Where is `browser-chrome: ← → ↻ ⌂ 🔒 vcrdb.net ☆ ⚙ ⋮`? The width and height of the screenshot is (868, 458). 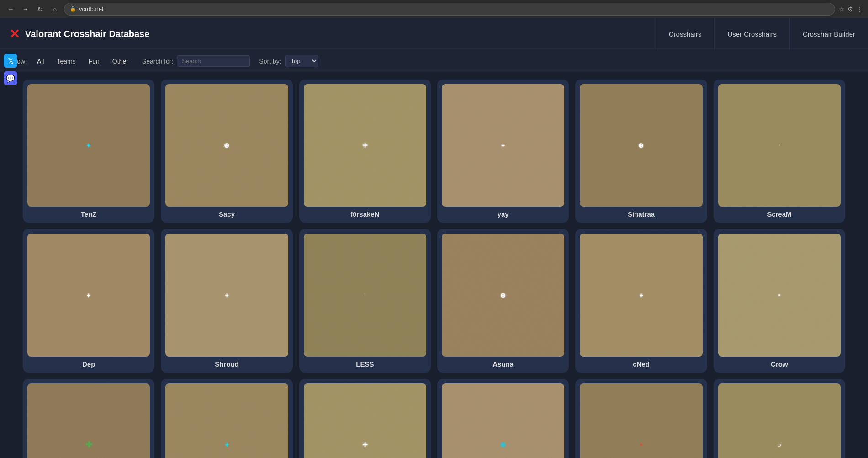
browser-chrome: ← → ↻ ⌂ 🔒 vcrdb.net ☆ ⚙ ⋮ is located at coordinates (434, 9).